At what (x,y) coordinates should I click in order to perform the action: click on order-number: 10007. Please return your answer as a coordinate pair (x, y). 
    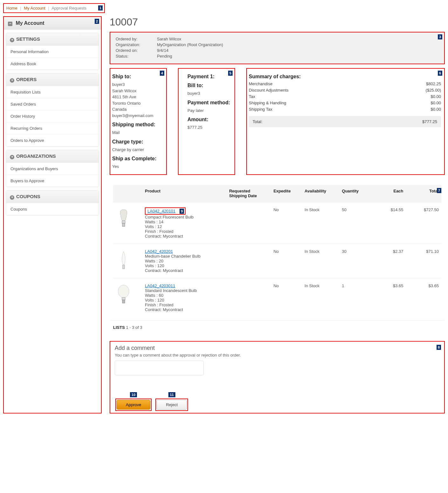
    Looking at the image, I should click on (277, 22).